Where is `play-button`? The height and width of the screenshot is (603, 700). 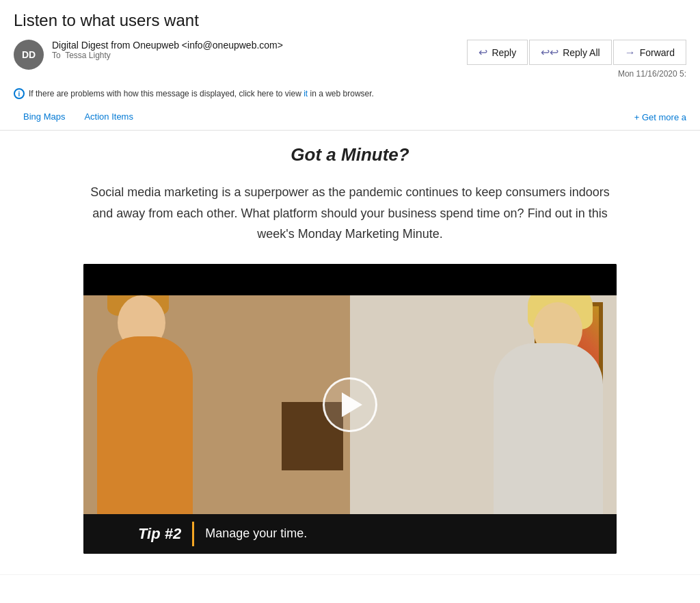
play-button is located at coordinates (350, 405).